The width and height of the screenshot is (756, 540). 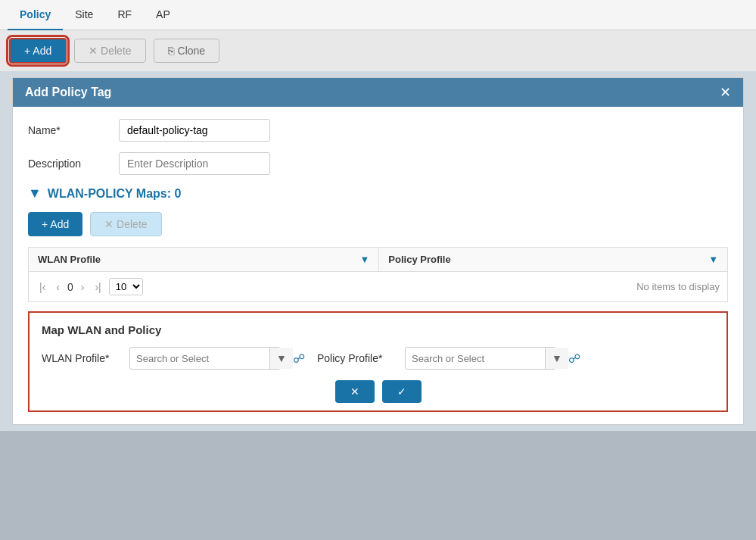 What do you see at coordinates (378, 51) in the screenshot?
I see `main-toolbar: + Add ✕ Delete ⎘ Clone` at bounding box center [378, 51].